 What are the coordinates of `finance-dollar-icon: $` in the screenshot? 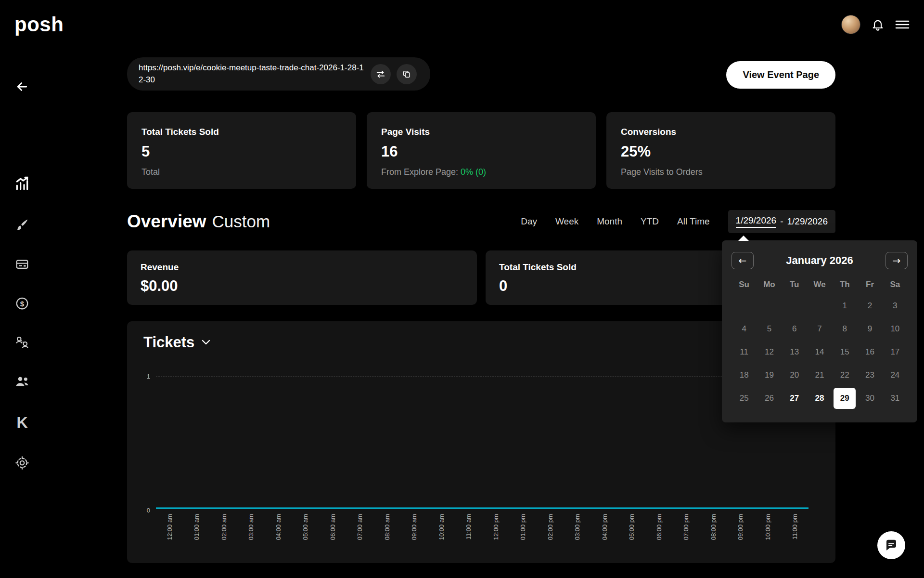 It's located at (22, 303).